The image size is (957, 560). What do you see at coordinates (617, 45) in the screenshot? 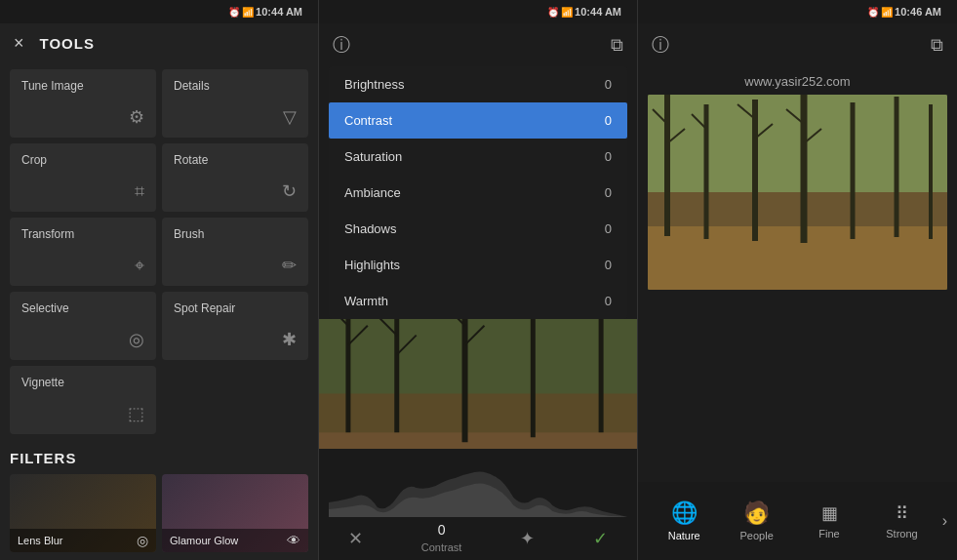
I see `compare-icon: ⧉` at bounding box center [617, 45].